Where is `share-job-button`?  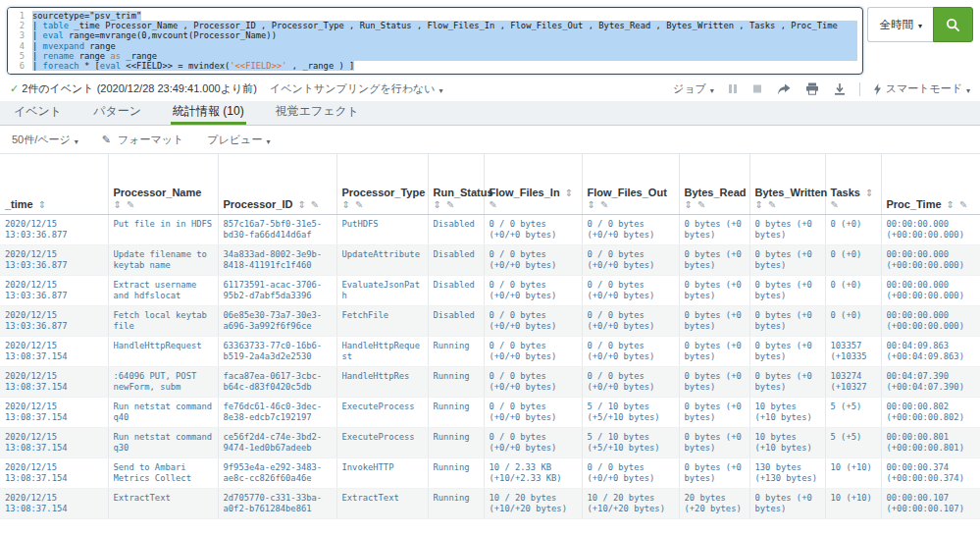 share-job-button is located at coordinates (784, 89).